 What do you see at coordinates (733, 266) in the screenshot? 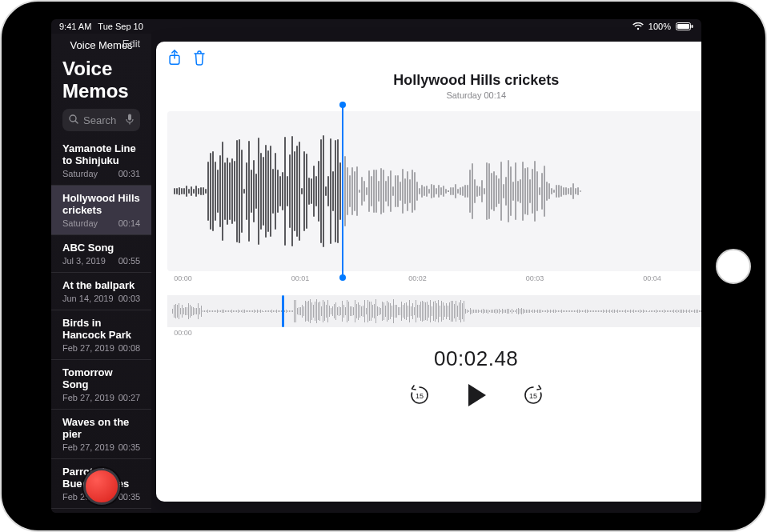
I see `home-button` at bounding box center [733, 266].